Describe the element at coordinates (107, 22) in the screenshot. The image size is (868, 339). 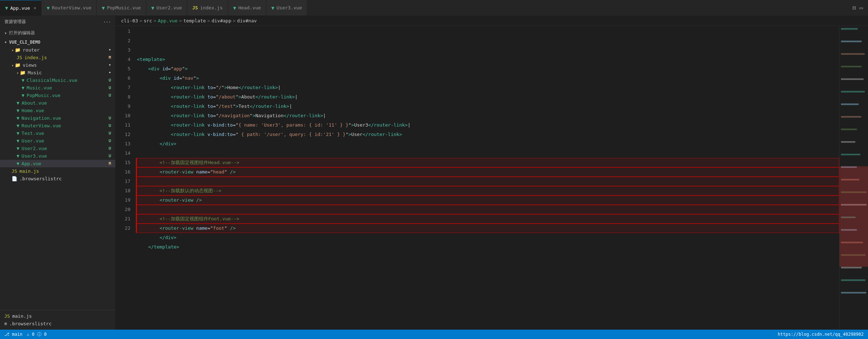
I see `sidebar-more-icon: ···` at that location.